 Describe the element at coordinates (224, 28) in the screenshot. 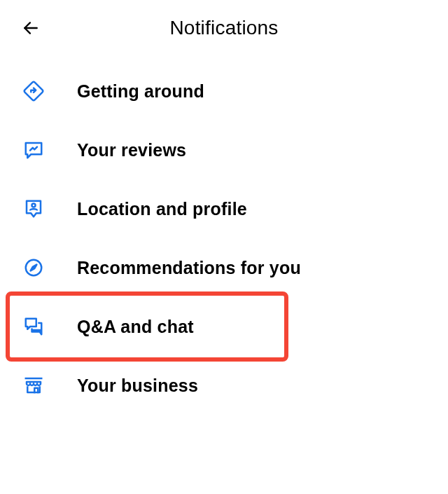

I see `header: Notifications` at that location.